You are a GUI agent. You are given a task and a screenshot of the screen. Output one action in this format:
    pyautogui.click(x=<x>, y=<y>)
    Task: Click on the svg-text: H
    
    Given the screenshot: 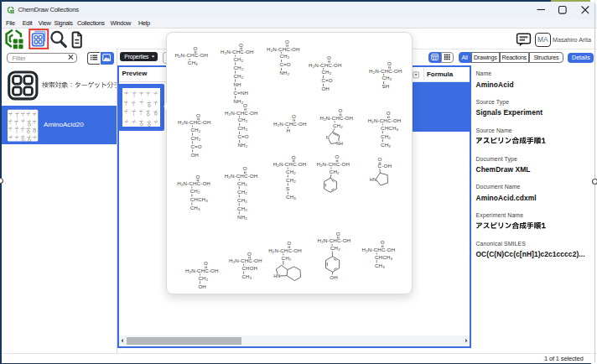 What is the action you would take?
    pyautogui.click(x=288, y=131)
    